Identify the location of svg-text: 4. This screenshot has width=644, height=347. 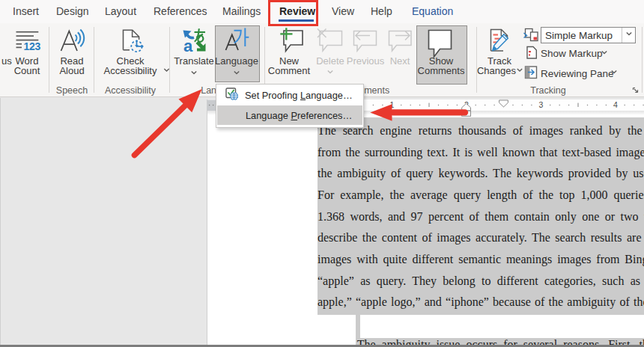
(616, 105).